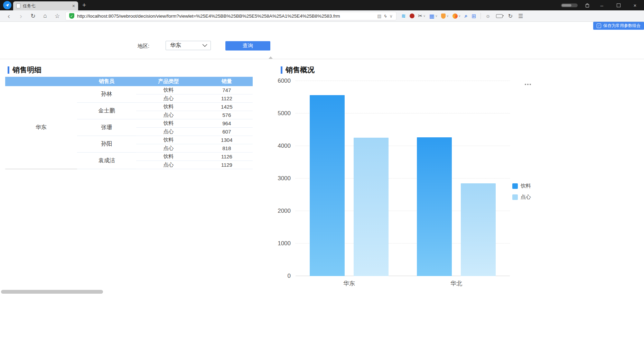 The image size is (644, 348). What do you see at coordinates (284, 146) in the screenshot?
I see `y-axis-label: 4000` at bounding box center [284, 146].